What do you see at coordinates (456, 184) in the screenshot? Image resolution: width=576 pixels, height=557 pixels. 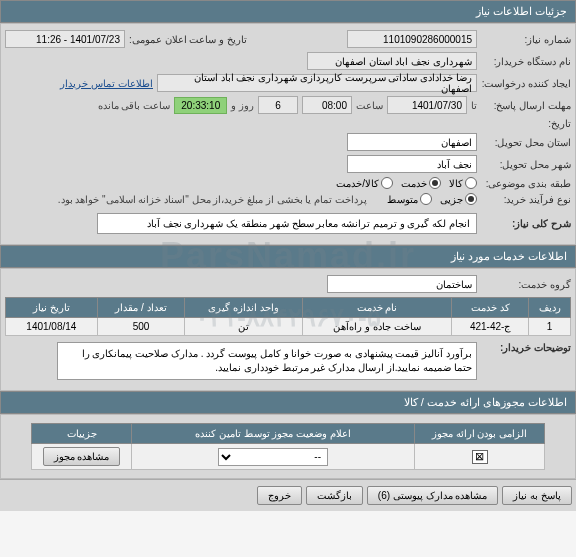 I see `radio-kala-label: کالا` at bounding box center [456, 184].